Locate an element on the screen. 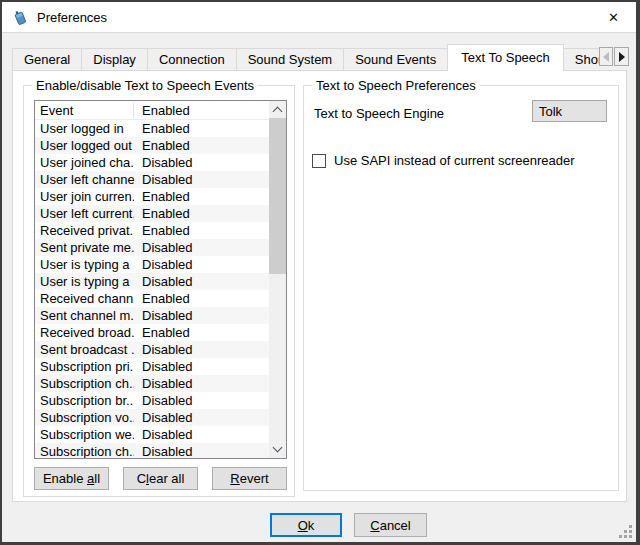 The width and height of the screenshot is (640, 545). tab-sound-system: Sound System is located at coordinates (290, 60).